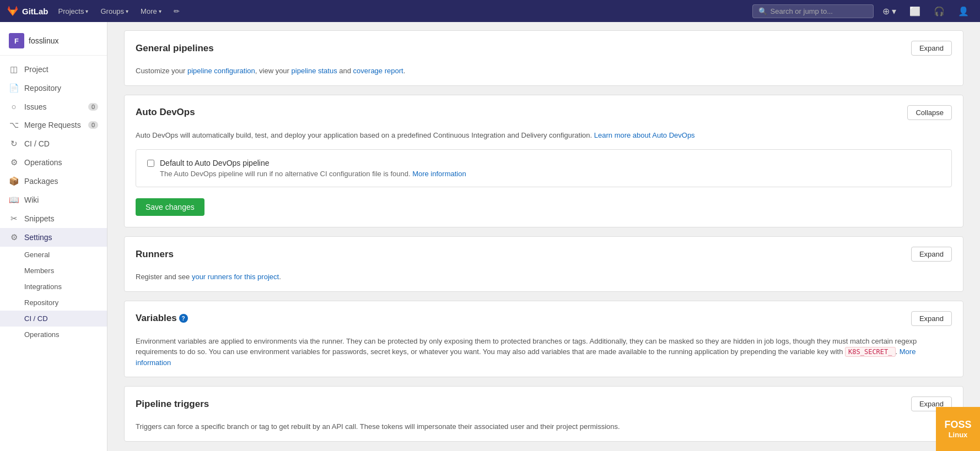 The height and width of the screenshot is (451, 980). Describe the element at coordinates (222, 70) in the screenshot. I see `pipeline-config-link: pipeline configuration` at that location.